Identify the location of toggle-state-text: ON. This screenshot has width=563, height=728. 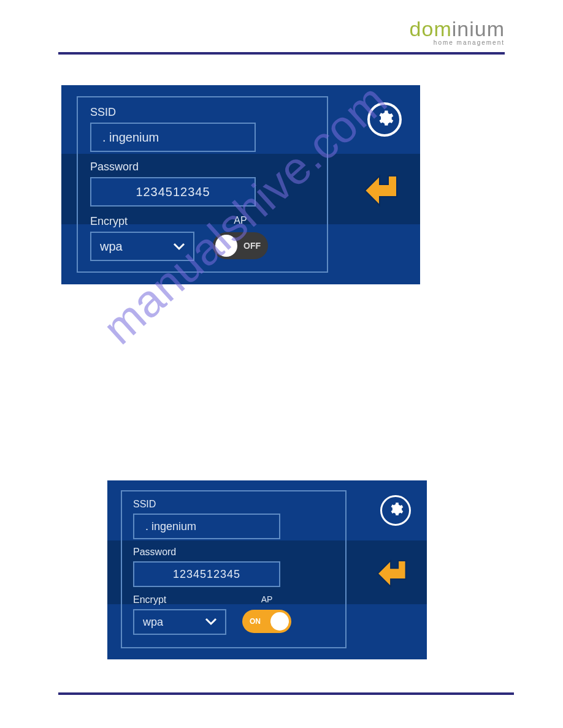
(255, 621).